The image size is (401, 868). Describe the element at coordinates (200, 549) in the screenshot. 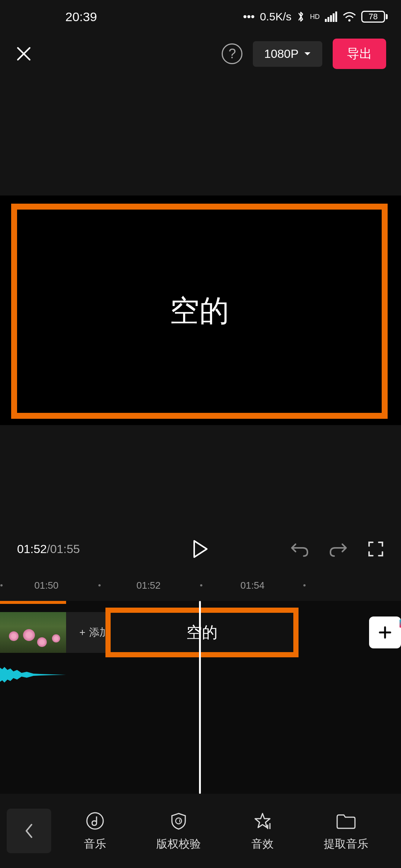

I see `playback-controls: 01:52/01:55` at that location.